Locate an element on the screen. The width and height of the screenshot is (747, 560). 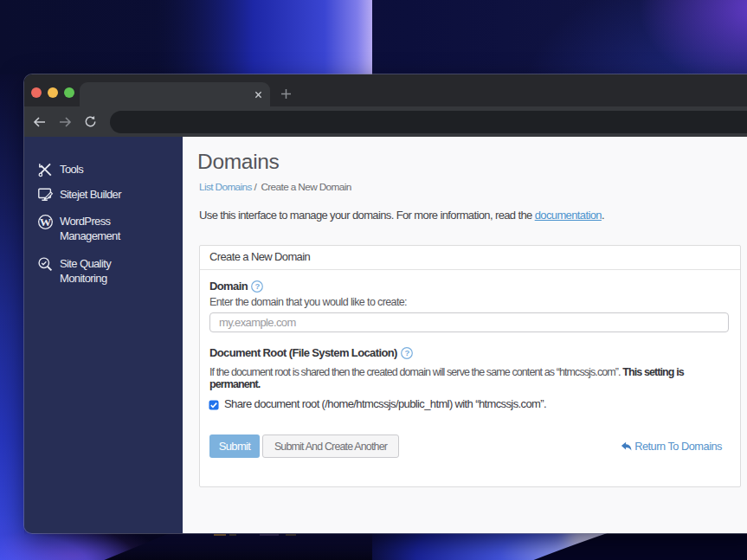
svg-text: W is located at coordinates (46, 222).